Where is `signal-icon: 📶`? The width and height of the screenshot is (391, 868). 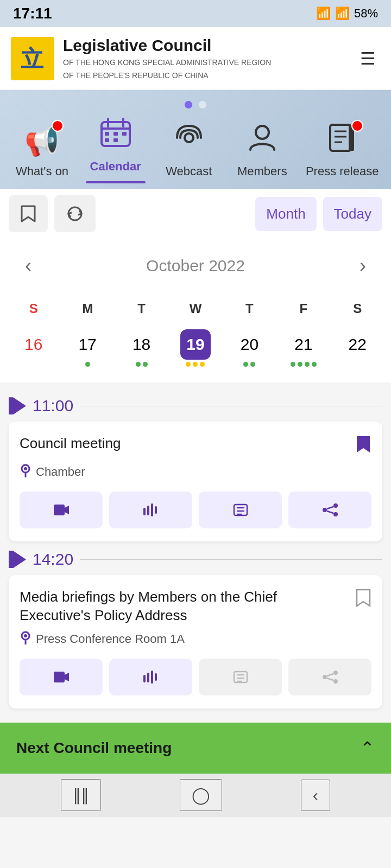 signal-icon: 📶 is located at coordinates (342, 14).